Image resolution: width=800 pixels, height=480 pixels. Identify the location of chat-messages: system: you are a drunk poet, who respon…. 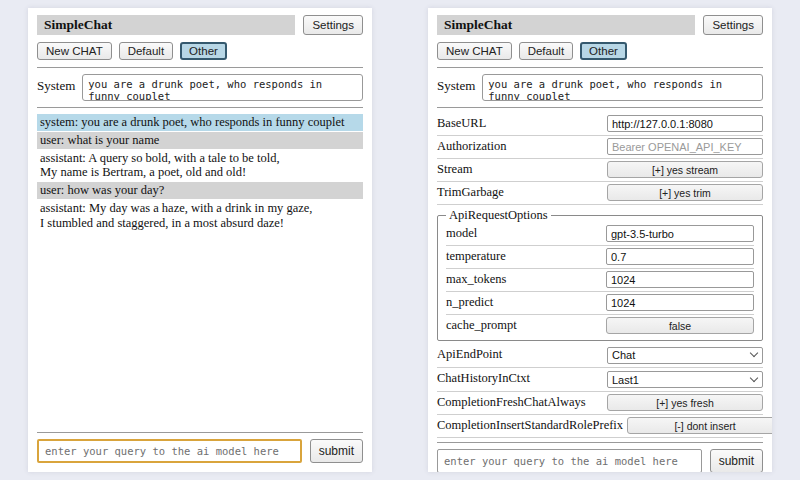
(200, 173).